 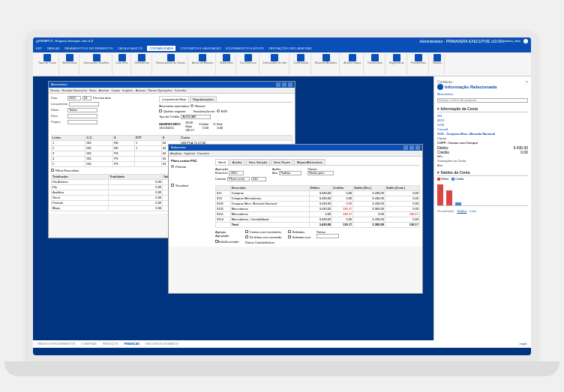 What do you see at coordinates (375, 64) in the screenshot?
I see `ribbon-docs: Documentos` at bounding box center [375, 64].